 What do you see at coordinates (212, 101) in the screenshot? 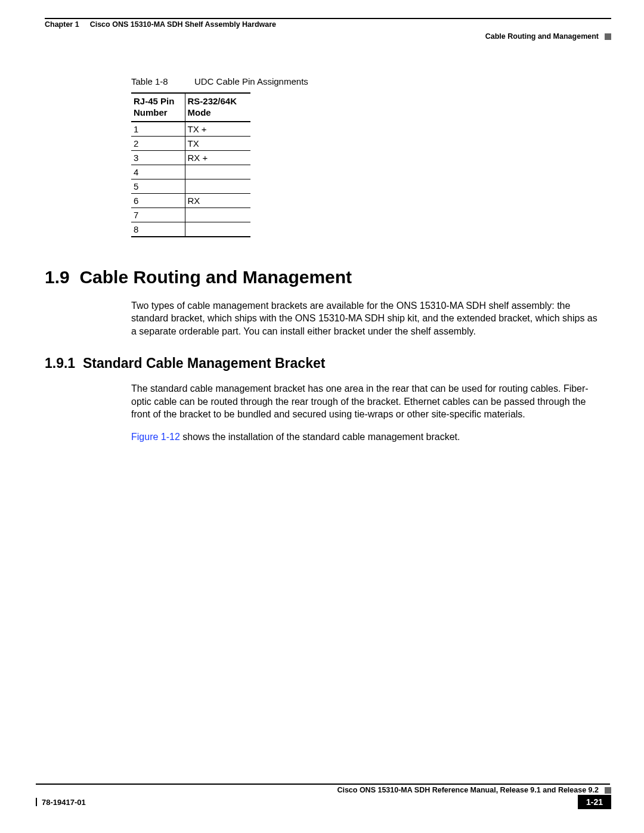
I see `th-col2-line1: RS-232/64K` at bounding box center [212, 101].